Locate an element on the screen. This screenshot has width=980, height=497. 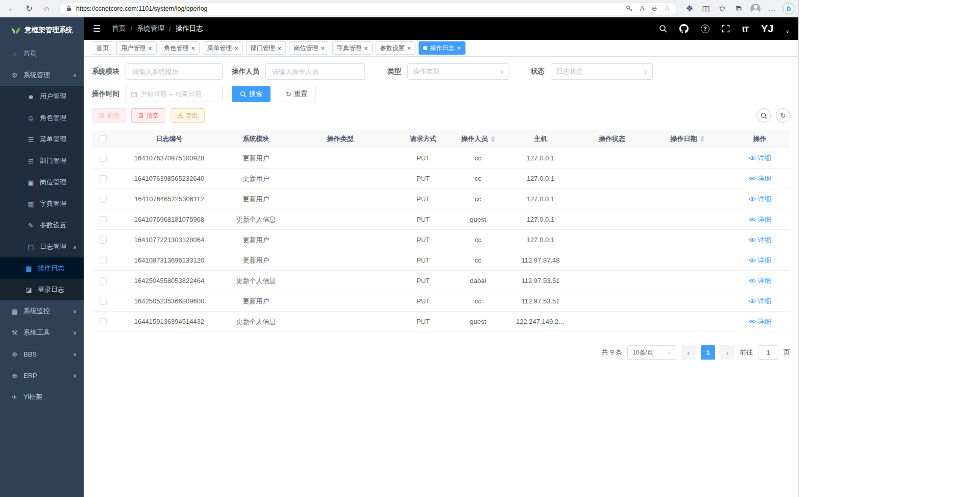
refresh-table-button: ↻ is located at coordinates (783, 115).